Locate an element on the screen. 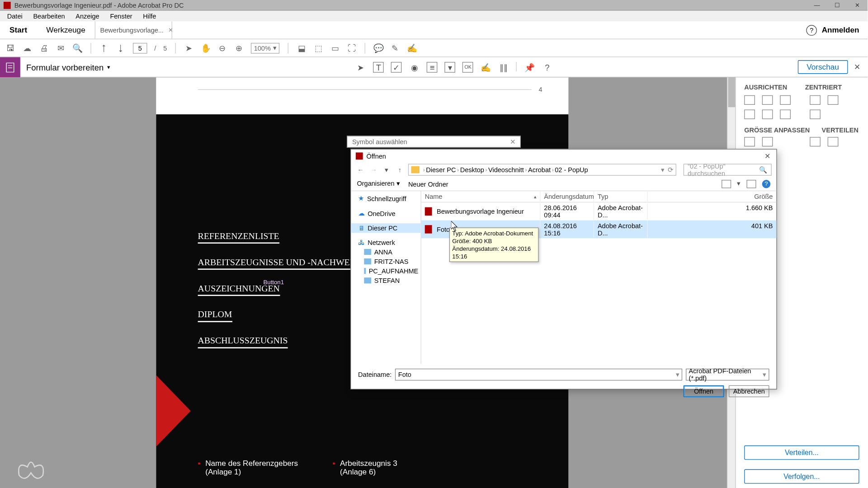  fit-width-icon: ⬓ is located at coordinates (302, 48).